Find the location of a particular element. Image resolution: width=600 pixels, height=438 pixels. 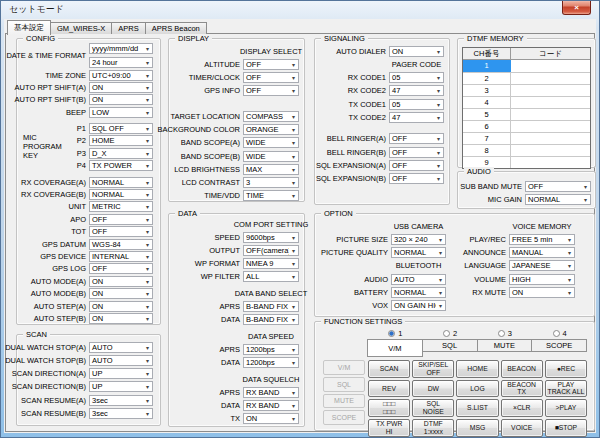

function-group-radio: 3 is located at coordinates (506, 333).